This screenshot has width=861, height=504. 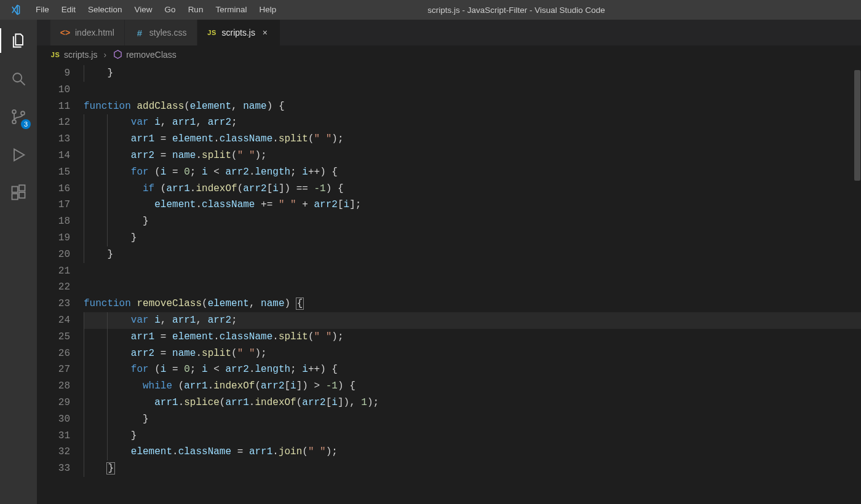 I want to click on line-number: 25, so click(x=54, y=337).